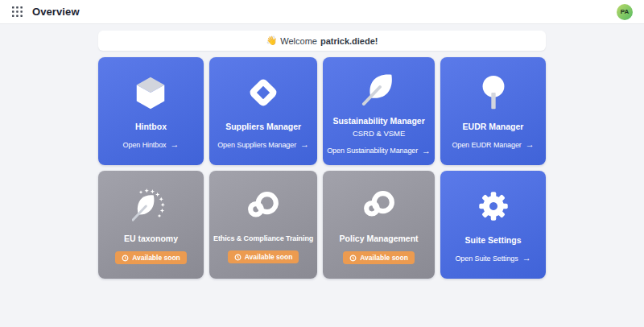  What do you see at coordinates (378, 134) in the screenshot?
I see `card-subtitle: CSRD & VSME` at bounding box center [378, 134].